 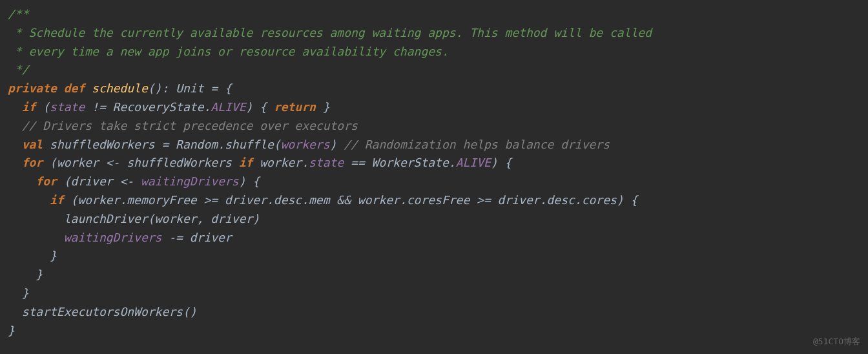 What do you see at coordinates (18, 70) in the screenshot?
I see `comment: */` at bounding box center [18, 70].